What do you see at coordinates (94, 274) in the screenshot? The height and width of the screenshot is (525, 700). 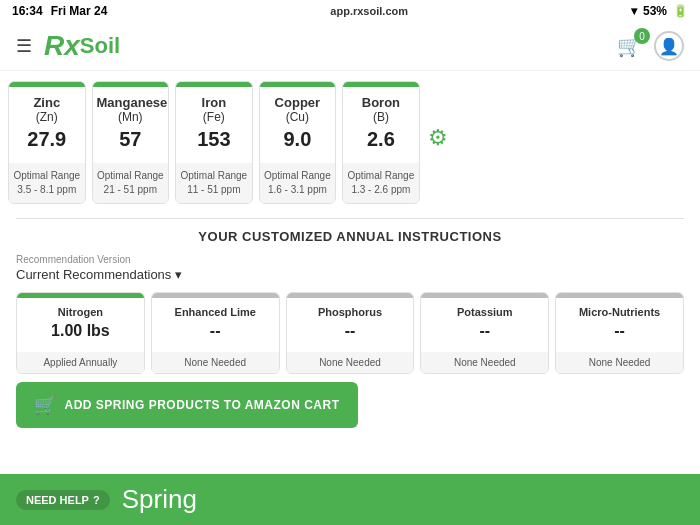 I see `rec-version-value: Current Recommendations` at bounding box center [94, 274].